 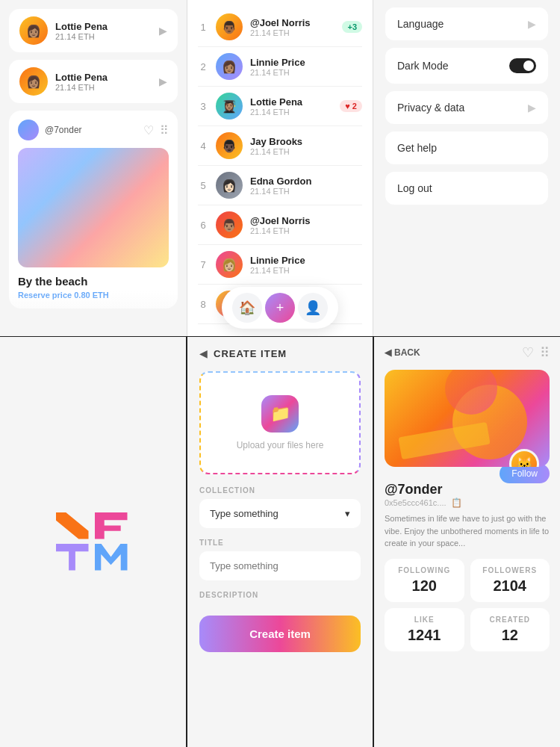 I want to click on profile-badge: 🐱, so click(x=524, y=458).